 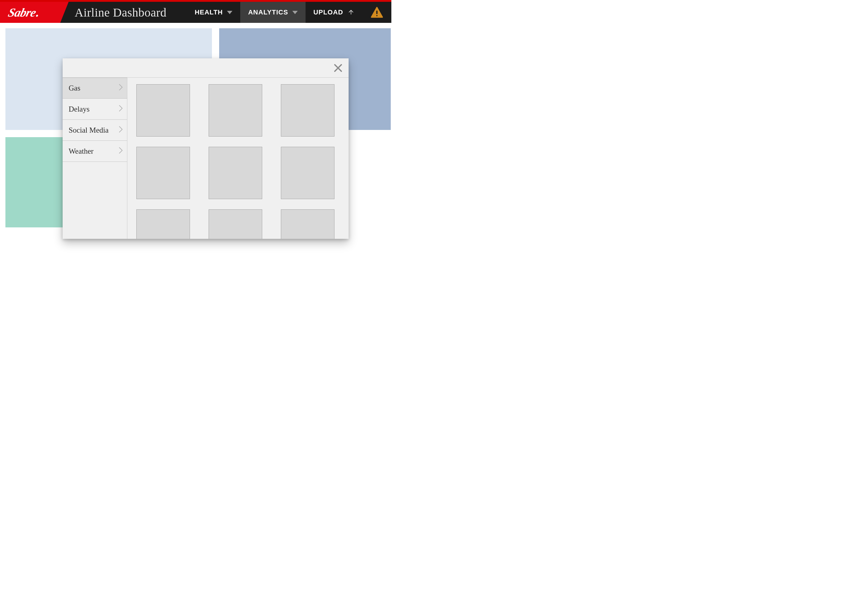 I want to click on modal-header, so click(x=206, y=68).